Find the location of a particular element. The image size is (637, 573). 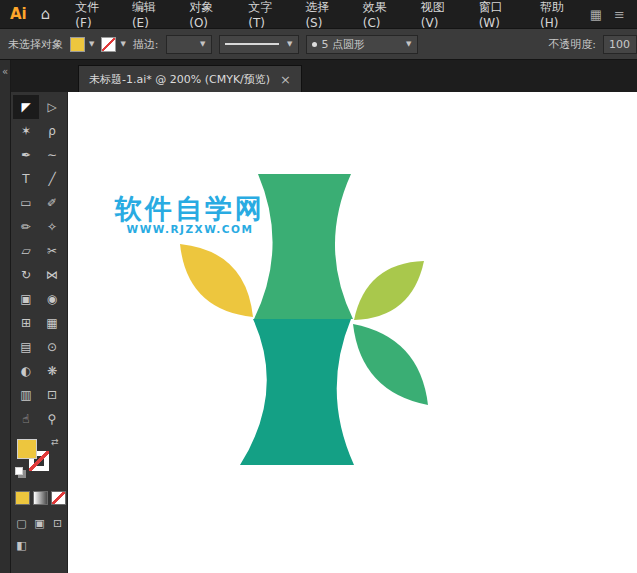

tool-artboard: ⊡ is located at coordinates (52, 395).